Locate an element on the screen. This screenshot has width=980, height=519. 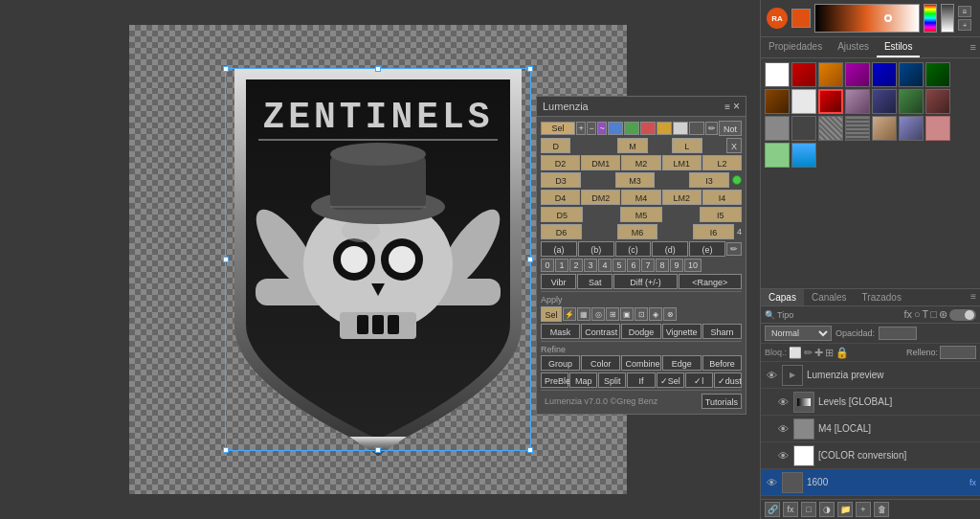
btn-Map: Map is located at coordinates (584, 380).